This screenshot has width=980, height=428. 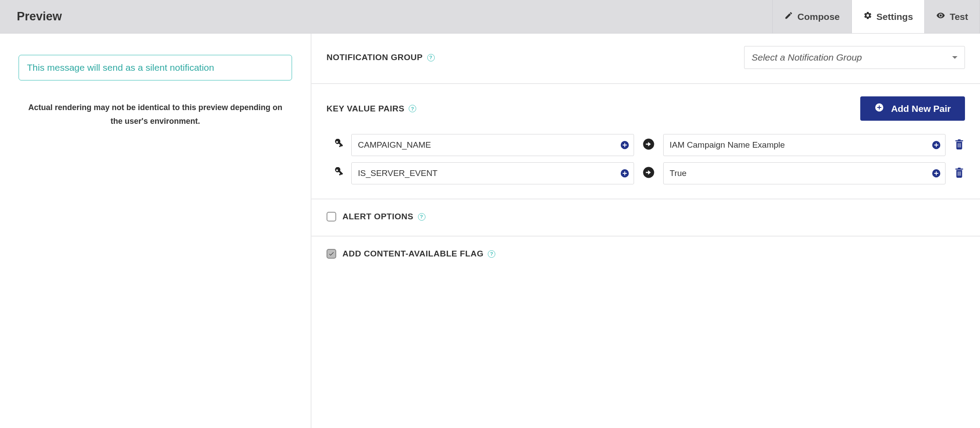 What do you see at coordinates (375, 57) in the screenshot?
I see `notification-group-label-text: NOTIFICATION GROUP` at bounding box center [375, 57].